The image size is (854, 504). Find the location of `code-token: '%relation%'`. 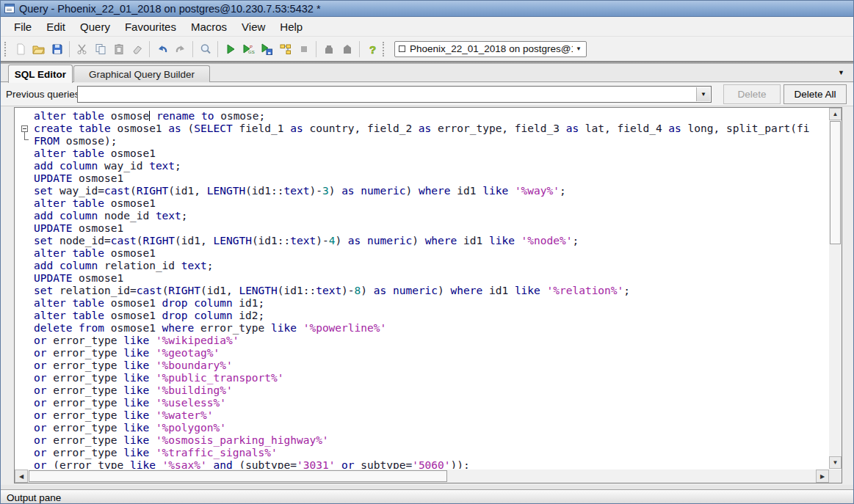

code-token: '%relation%' is located at coordinates (586, 291).